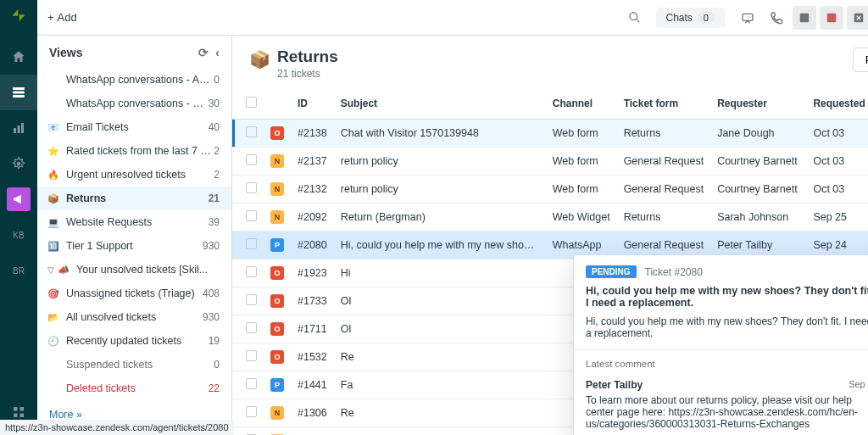 The width and height of the screenshot is (868, 435). What do you see at coordinates (635, 18) in the screenshot?
I see `search-button` at bounding box center [635, 18].